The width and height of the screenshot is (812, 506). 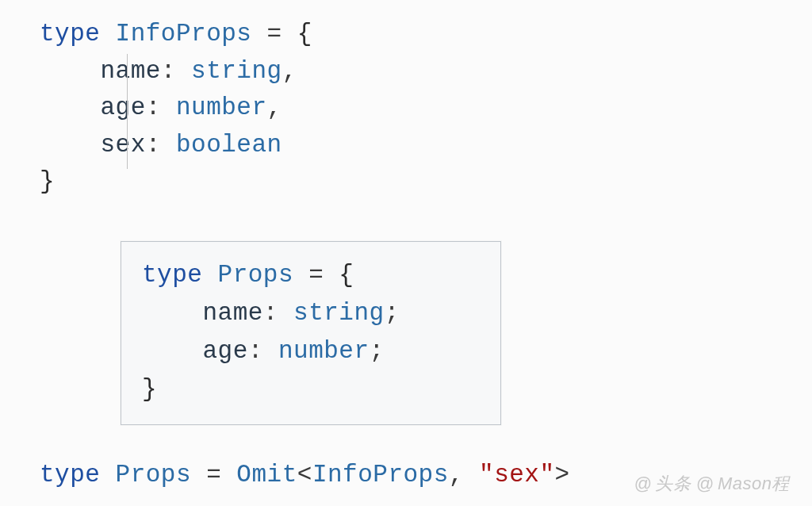 I want to click on tooltip-line-3: age: number;, so click(x=311, y=351).